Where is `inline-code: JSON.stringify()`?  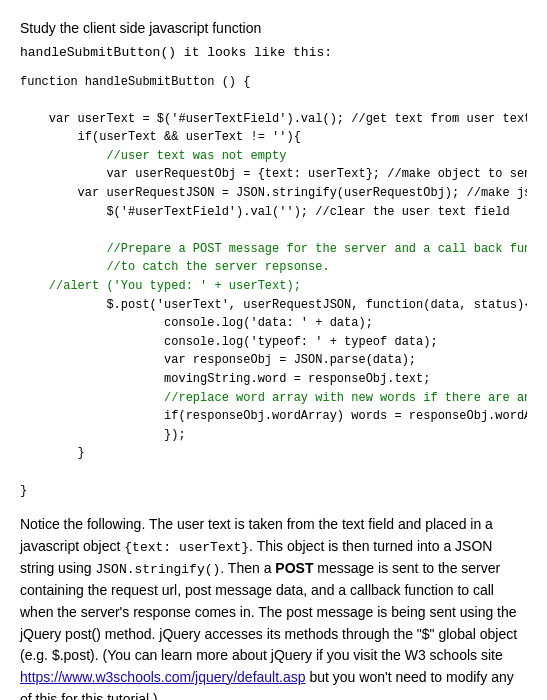
inline-code: JSON.stringify() is located at coordinates (158, 570).